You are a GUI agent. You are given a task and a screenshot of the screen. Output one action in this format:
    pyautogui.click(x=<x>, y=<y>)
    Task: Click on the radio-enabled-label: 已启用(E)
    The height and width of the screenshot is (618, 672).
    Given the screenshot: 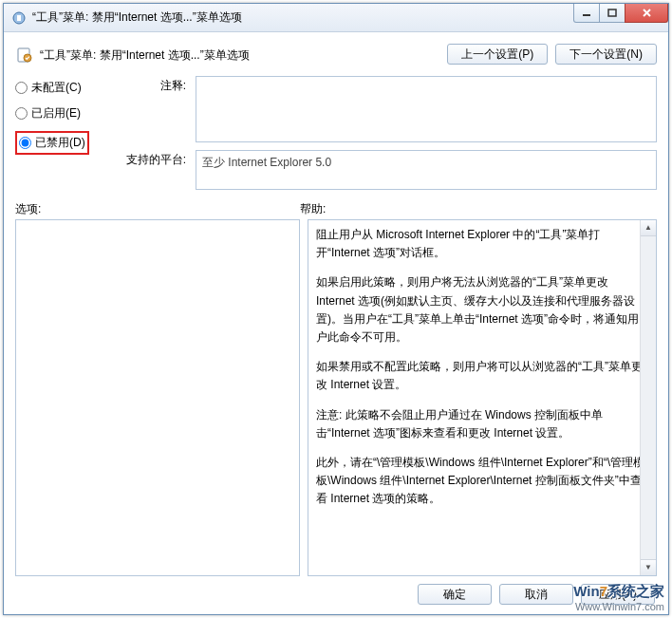 What is the action you would take?
    pyautogui.click(x=56, y=114)
    